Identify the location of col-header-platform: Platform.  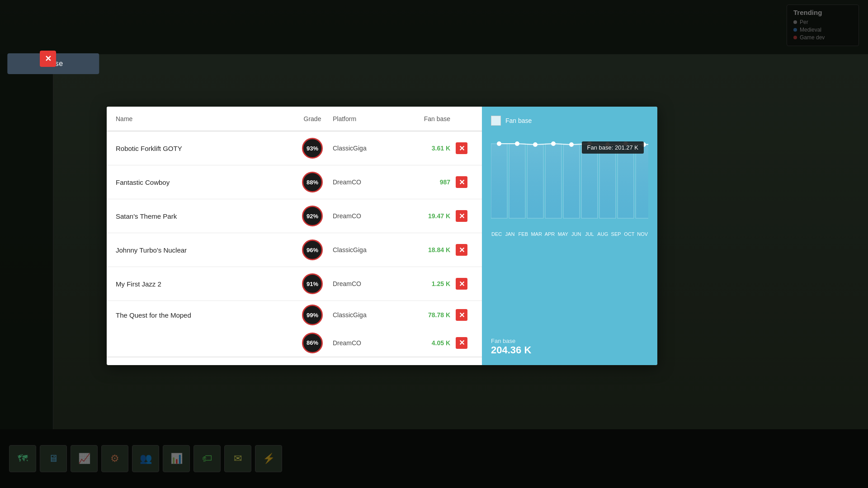
(369, 119).